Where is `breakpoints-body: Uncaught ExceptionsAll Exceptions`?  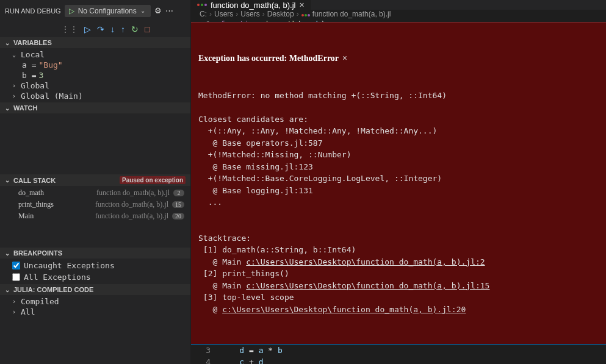 breakpoints-body: Uncaught ExceptionsAll Exceptions is located at coordinates (95, 271).